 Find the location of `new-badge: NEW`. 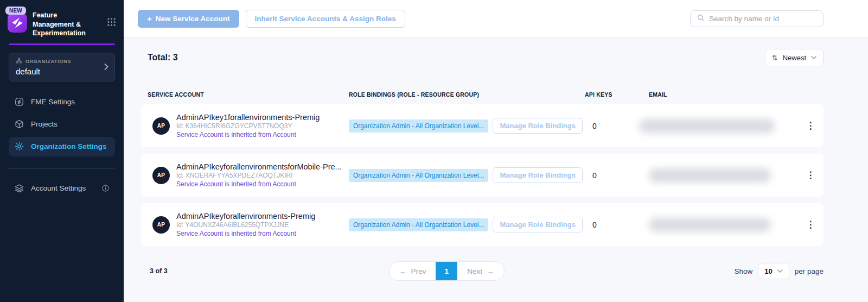

new-badge: NEW is located at coordinates (16, 11).